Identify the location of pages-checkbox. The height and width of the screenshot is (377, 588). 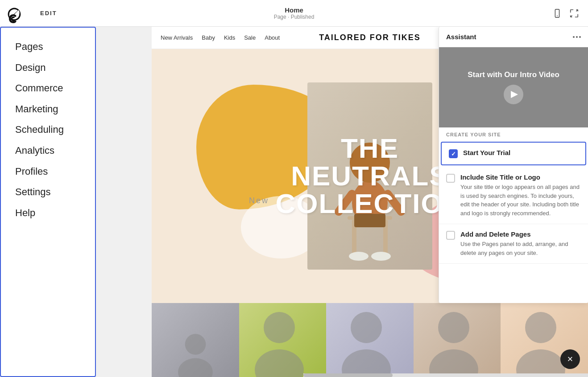
(451, 235).